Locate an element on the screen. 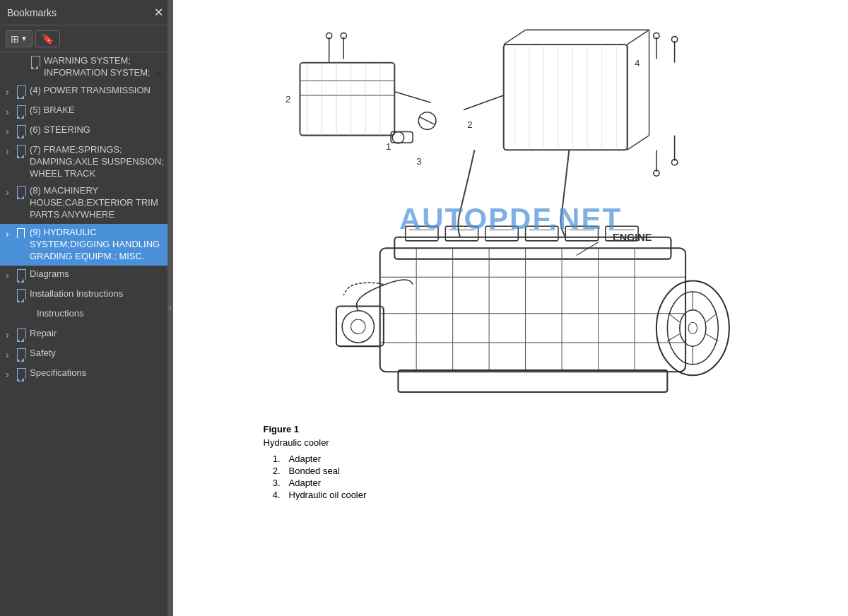  figure-item-num: 3. is located at coordinates (273, 483).